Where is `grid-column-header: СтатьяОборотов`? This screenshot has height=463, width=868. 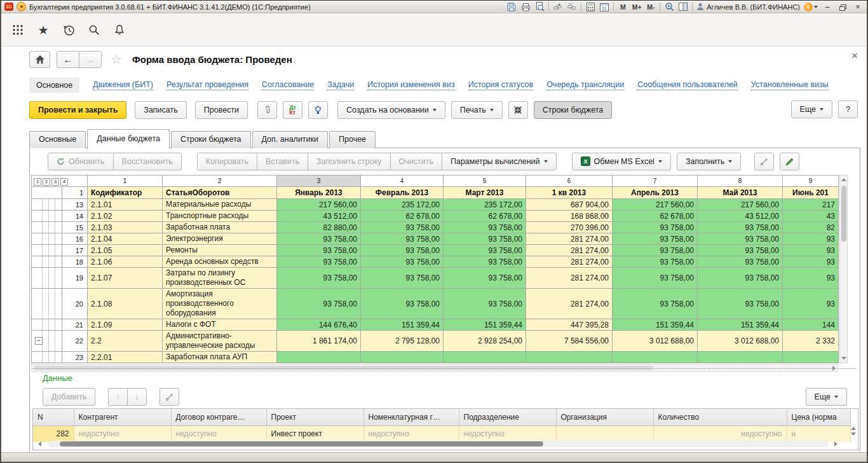 grid-column-header: СтатьяОборотов is located at coordinates (220, 193).